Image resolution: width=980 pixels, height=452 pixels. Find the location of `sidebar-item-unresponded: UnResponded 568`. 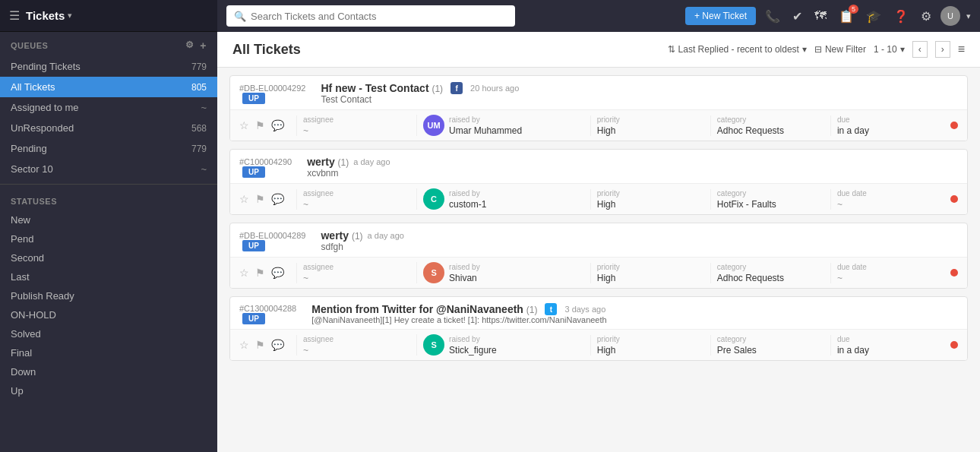

sidebar-item-unresponded: UnResponded 568 is located at coordinates (109, 128).